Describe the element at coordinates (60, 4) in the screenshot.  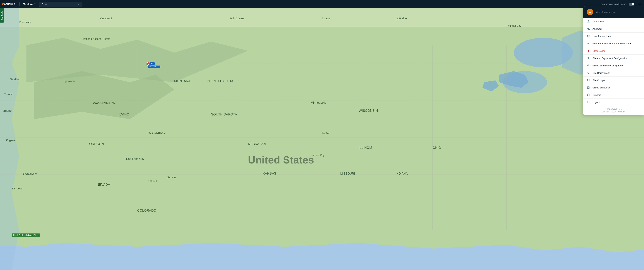
I see `sites-dropdown: Sites ▾` at that location.